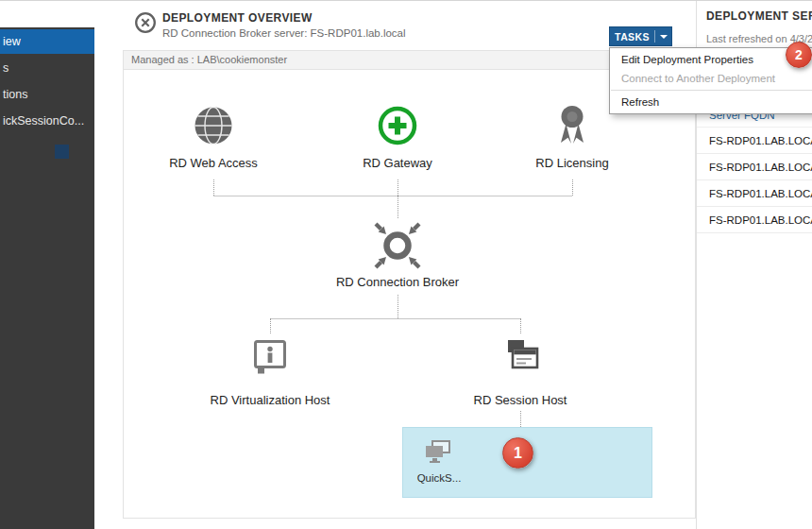 The width and height of the screenshot is (812, 529). Describe the element at coordinates (633, 37) in the screenshot. I see `tasks-button-label: TASKS` at that location.